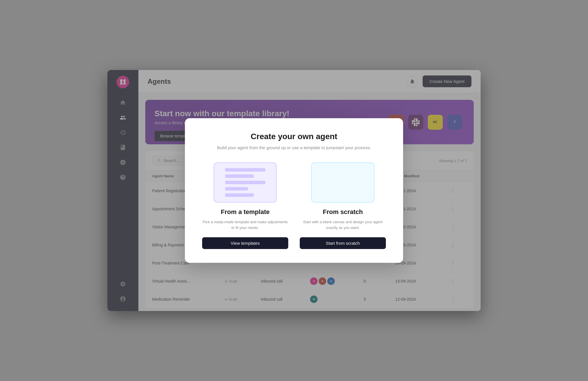 Image resolution: width=588 pixels, height=381 pixels. Describe the element at coordinates (343, 212) in the screenshot. I see `scratch-option-title: From scratch` at that location.